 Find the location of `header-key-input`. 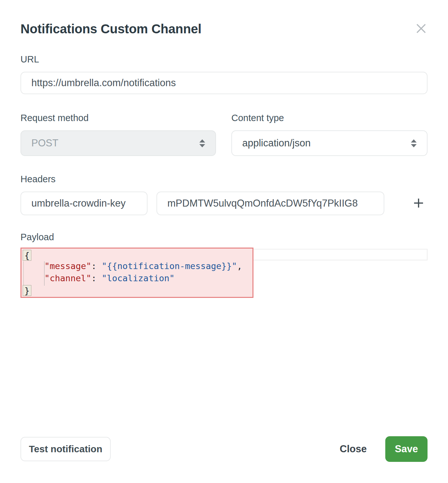

header-key-input is located at coordinates (84, 203).